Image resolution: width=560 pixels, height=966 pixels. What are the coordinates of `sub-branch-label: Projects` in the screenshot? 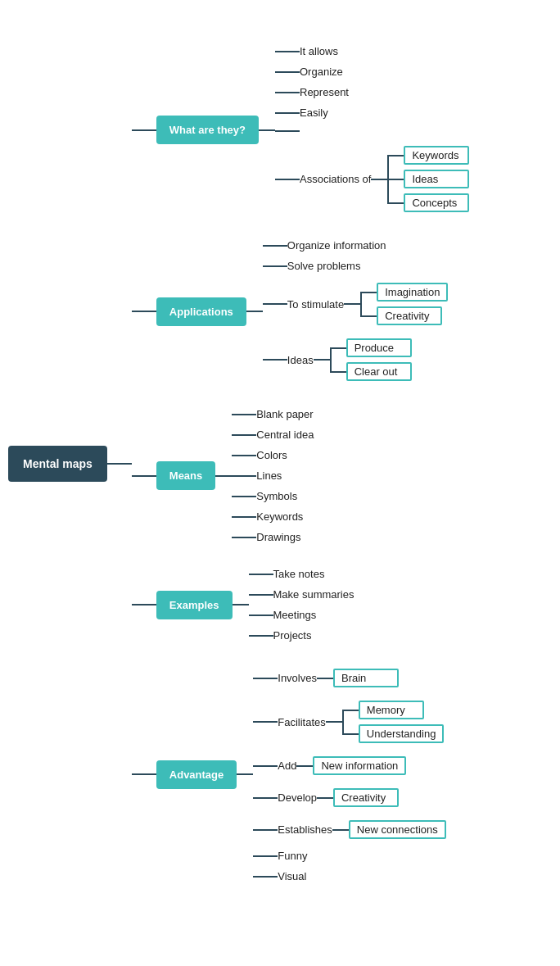 It's located at (293, 636).